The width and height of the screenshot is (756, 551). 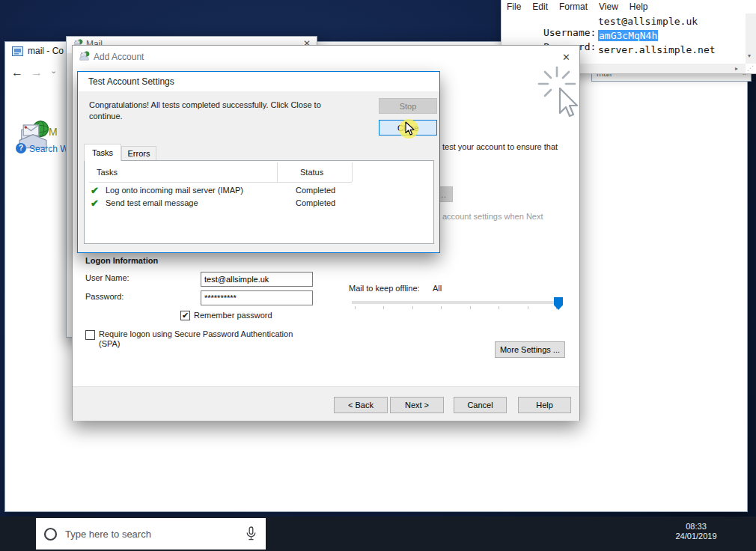 What do you see at coordinates (257, 298) in the screenshot?
I see `password-field: **********` at bounding box center [257, 298].